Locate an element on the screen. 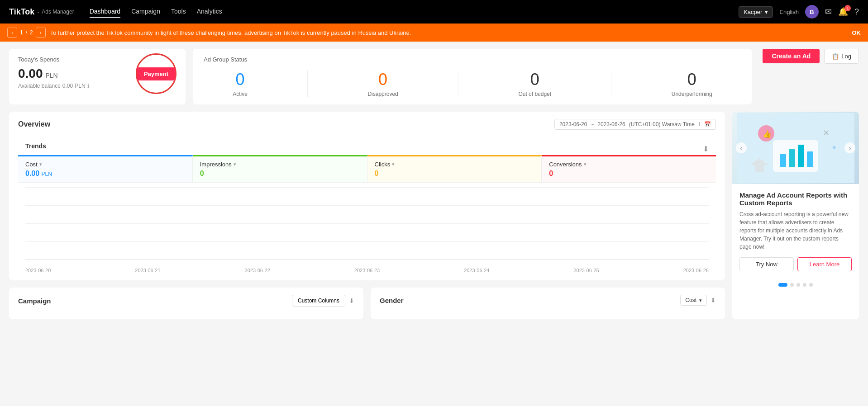 The height and width of the screenshot is (406, 868). alert-message: To further protect the TikTok community … is located at coordinates (449, 33).